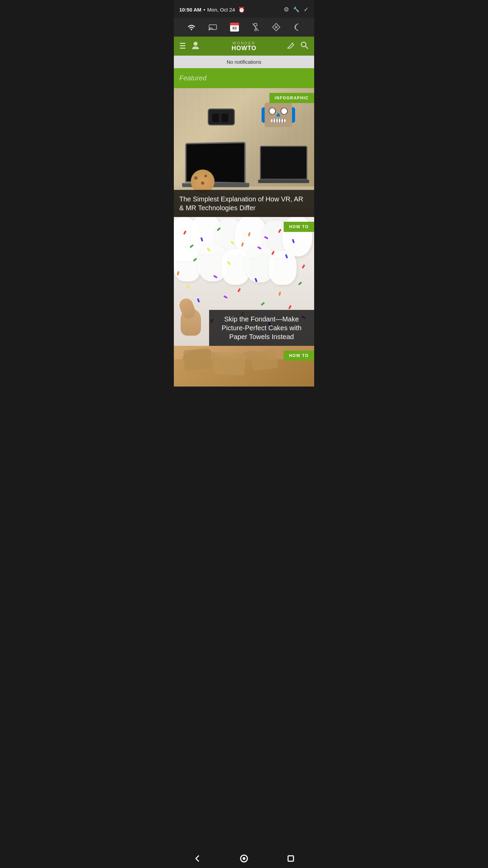 The image size is (488, 868). What do you see at coordinates (296, 9) in the screenshot?
I see `status-right: ⚙ 🔧 ✓` at bounding box center [296, 9].